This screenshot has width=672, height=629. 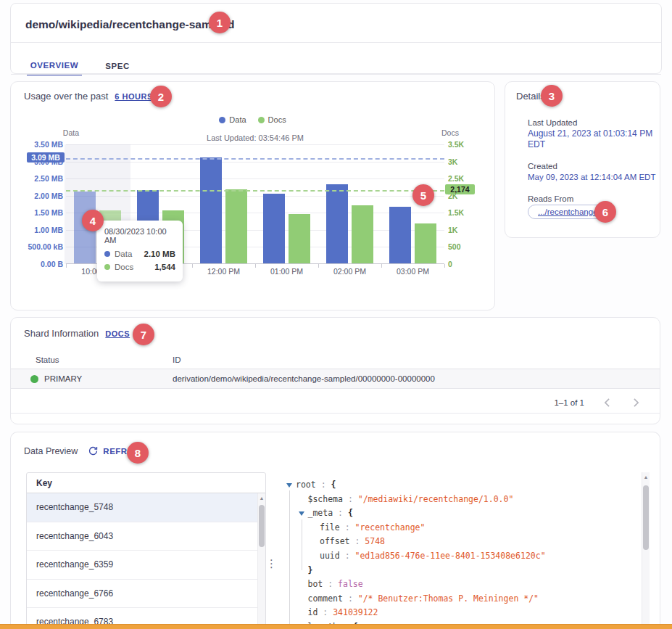 I want to click on last-updated-value: August 21, 2023 at 01:03:14 PM EDT, so click(x=594, y=139).